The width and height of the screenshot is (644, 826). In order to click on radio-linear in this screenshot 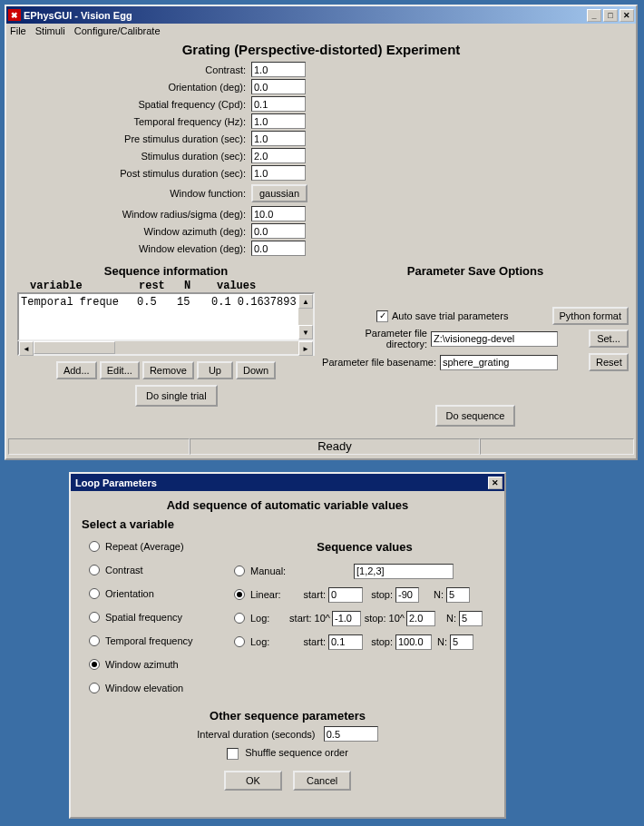, I will do `click(239, 595)`.